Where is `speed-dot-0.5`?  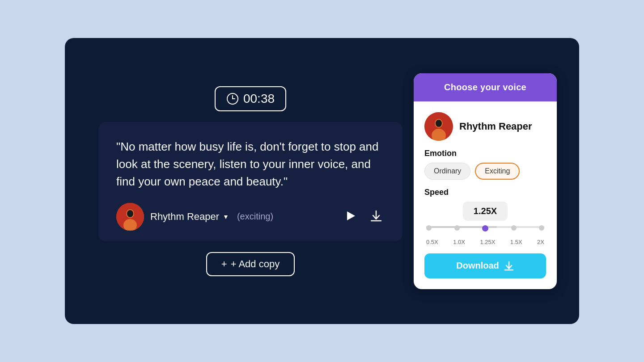 speed-dot-0.5 is located at coordinates (429, 228).